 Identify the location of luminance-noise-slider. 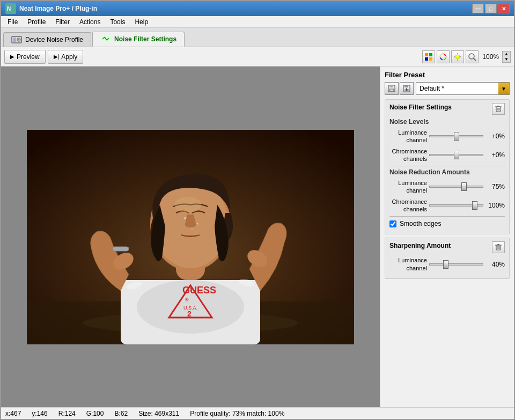
(456, 136).